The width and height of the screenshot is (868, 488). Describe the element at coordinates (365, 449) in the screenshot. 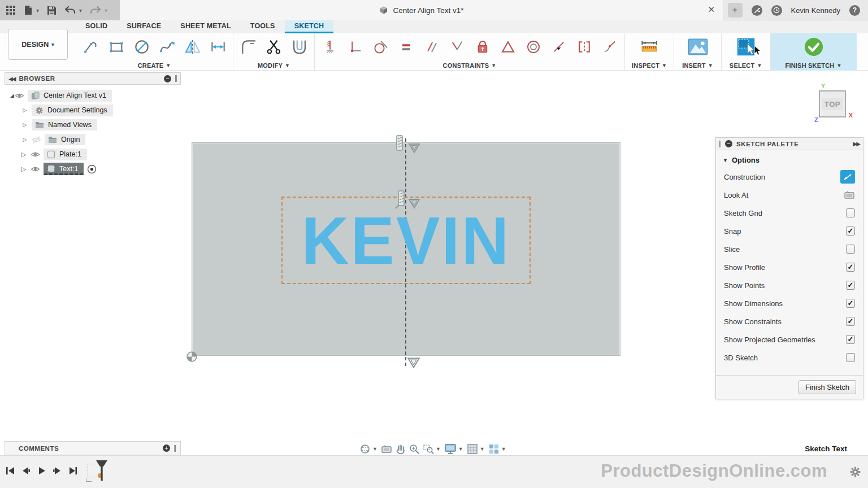

I see `orbit-icon` at that location.